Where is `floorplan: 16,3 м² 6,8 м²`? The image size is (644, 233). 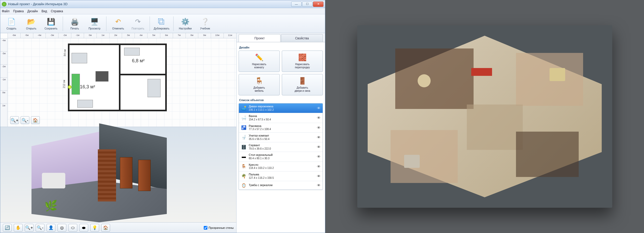 floorplan: 16,3 м² 6,8 м² is located at coordinates (117, 77).